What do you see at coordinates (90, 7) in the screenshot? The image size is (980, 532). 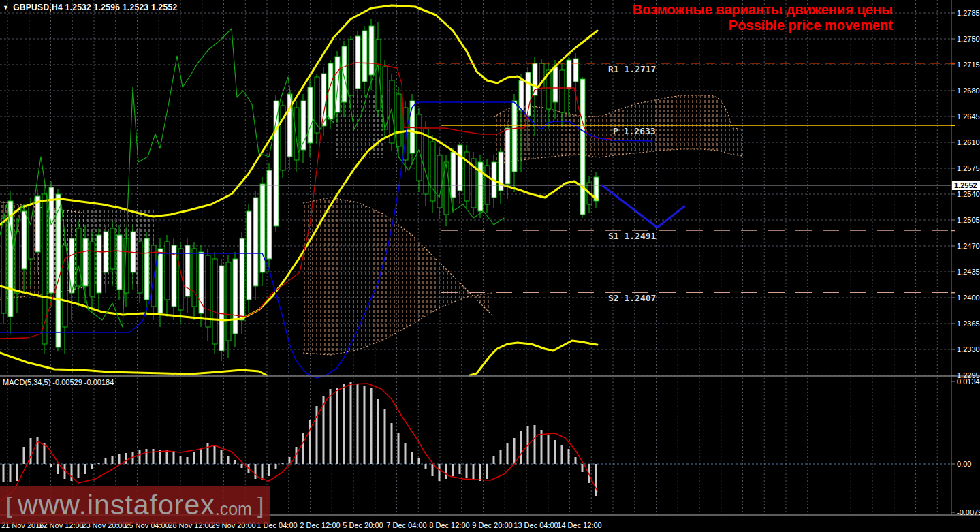 I see `quote-header: ▼ GBPUSD,H4 1.2532 1.2596 1.2523 1.2552` at bounding box center [90, 7].